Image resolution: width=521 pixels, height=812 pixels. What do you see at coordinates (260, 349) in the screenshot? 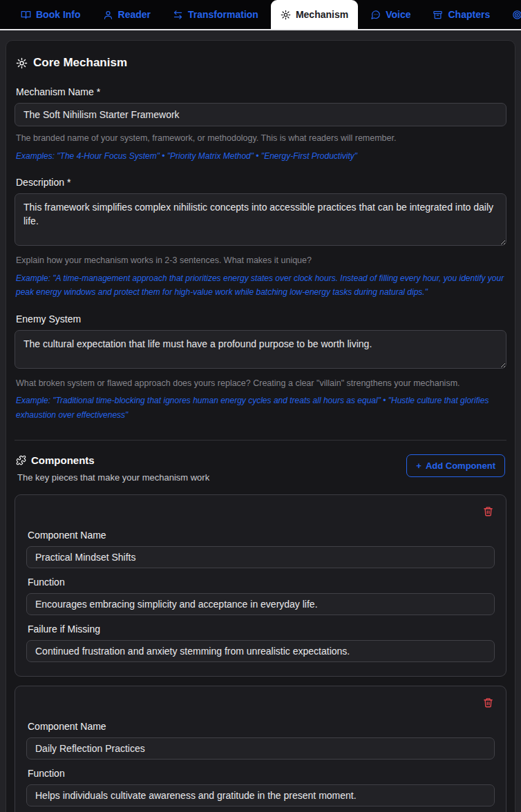
I see `enemy-system-textarea: The cultural expectation that life must …` at bounding box center [260, 349].